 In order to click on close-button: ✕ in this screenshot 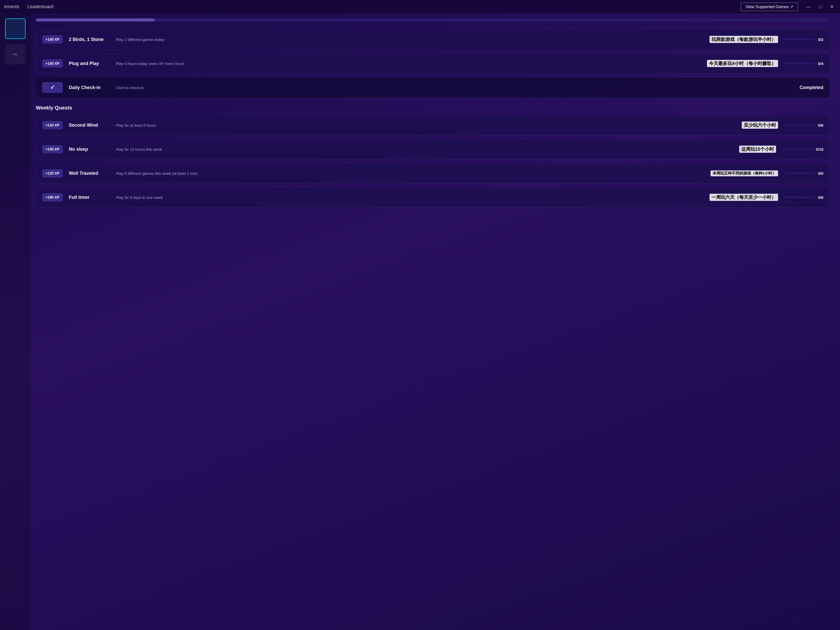, I will do `click(832, 7)`.